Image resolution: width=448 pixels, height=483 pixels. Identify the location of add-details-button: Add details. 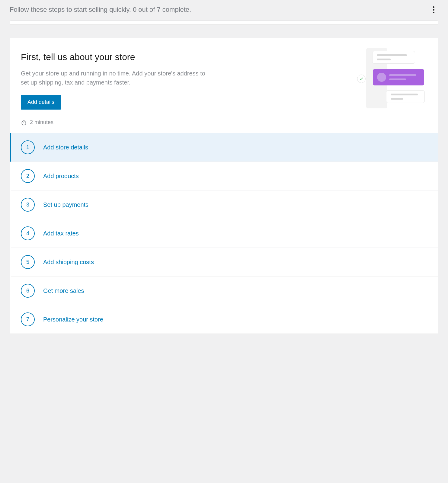
(41, 102).